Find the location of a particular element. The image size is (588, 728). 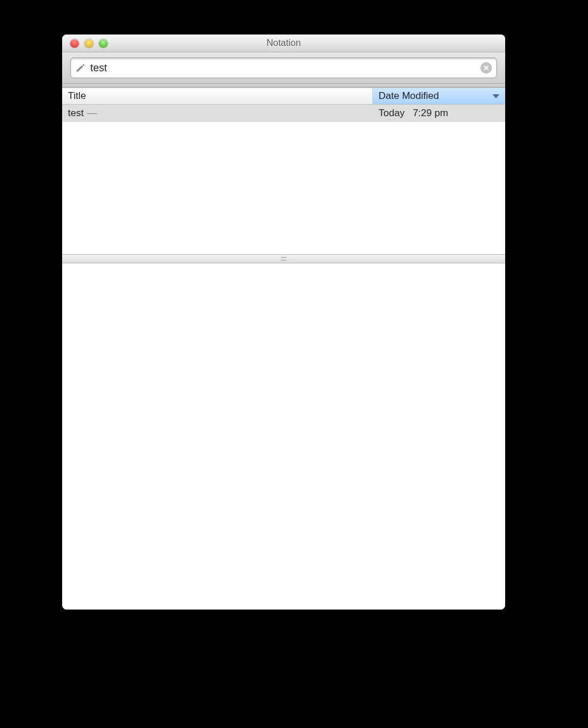

toolbar-divider is located at coordinates (284, 86).